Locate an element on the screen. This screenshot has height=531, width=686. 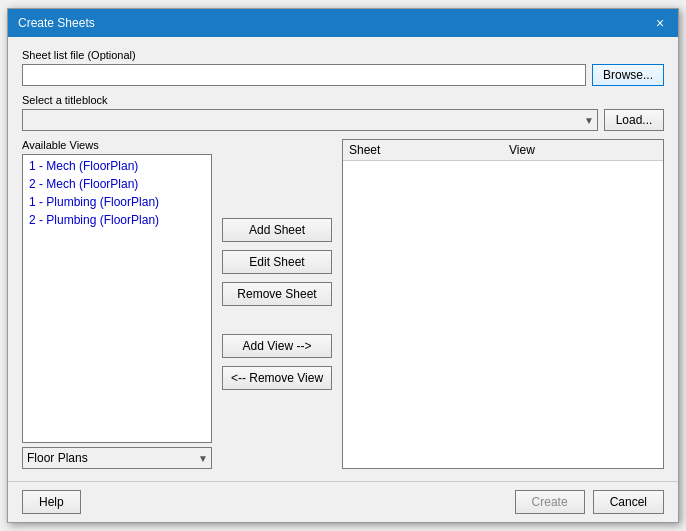
sheet-file-row: Sheet list file (Optional) Browse... is located at coordinates (343, 68).